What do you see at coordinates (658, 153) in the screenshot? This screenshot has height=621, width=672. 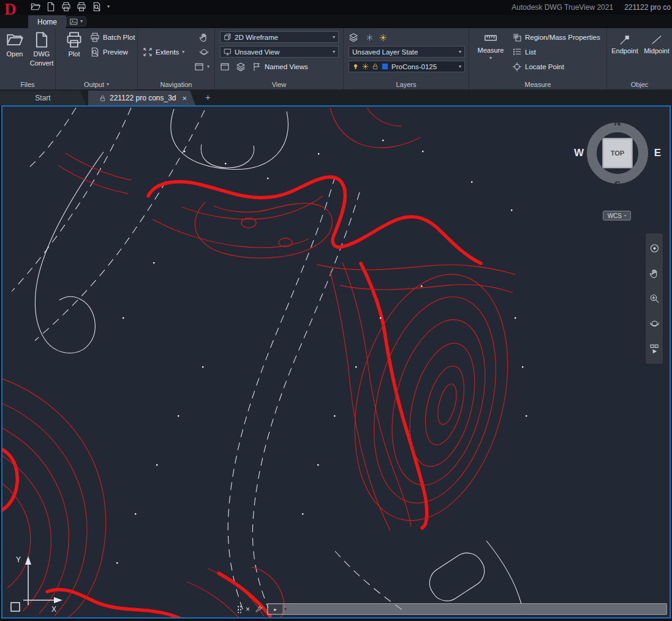 I see `viewcube-east: E` at bounding box center [658, 153].